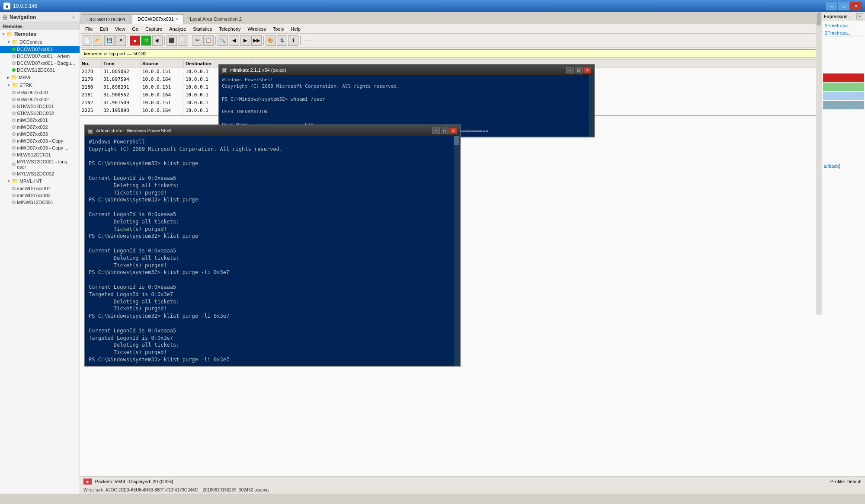 The height and width of the screenshot is (504, 865). Describe the element at coordinates (445, 131) in the screenshot. I see `ps-maximize: □` at that location.